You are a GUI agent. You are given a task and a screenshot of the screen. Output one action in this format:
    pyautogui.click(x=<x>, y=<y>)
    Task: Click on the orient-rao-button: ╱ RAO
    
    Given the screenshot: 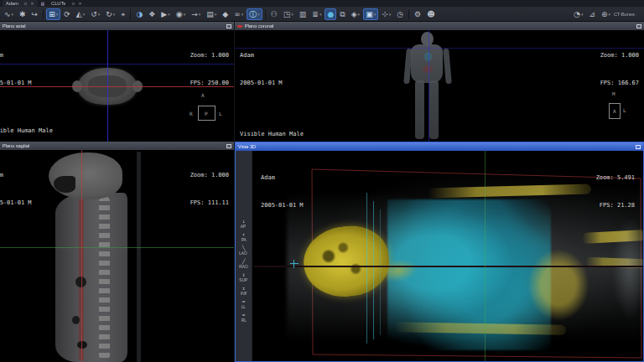 What is the action you would take?
    pyautogui.click(x=244, y=265)
    